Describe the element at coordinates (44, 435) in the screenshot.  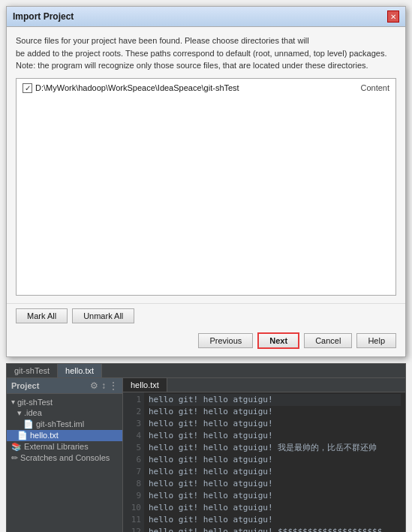
I see `tree-item-label4: hello.txt` at that location.